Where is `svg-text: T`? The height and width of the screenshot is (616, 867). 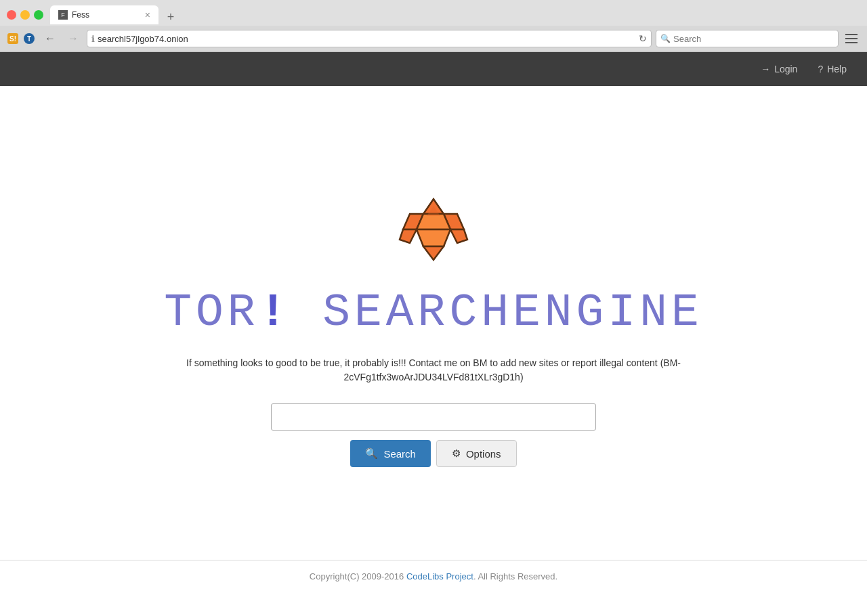
svg-text: T is located at coordinates (29, 39).